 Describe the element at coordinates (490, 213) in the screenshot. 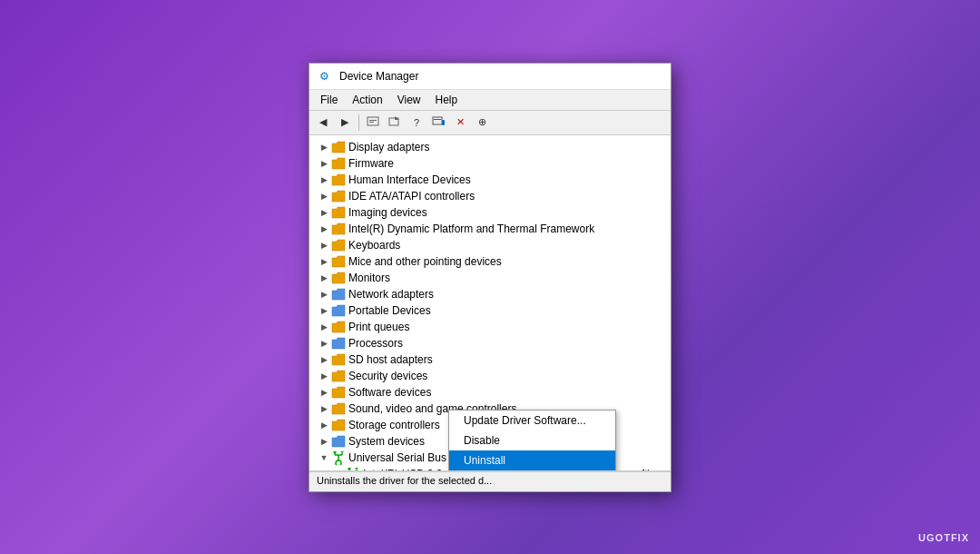

I see `tree-imaging: ▶ Imaging devices` at that location.